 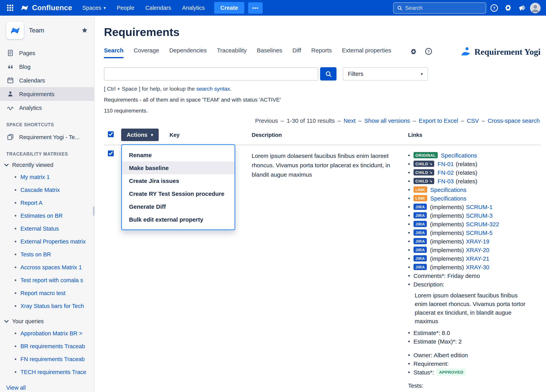 What do you see at coordinates (438, 121) in the screenshot?
I see `export-excel-link: Export to Excel` at bounding box center [438, 121].